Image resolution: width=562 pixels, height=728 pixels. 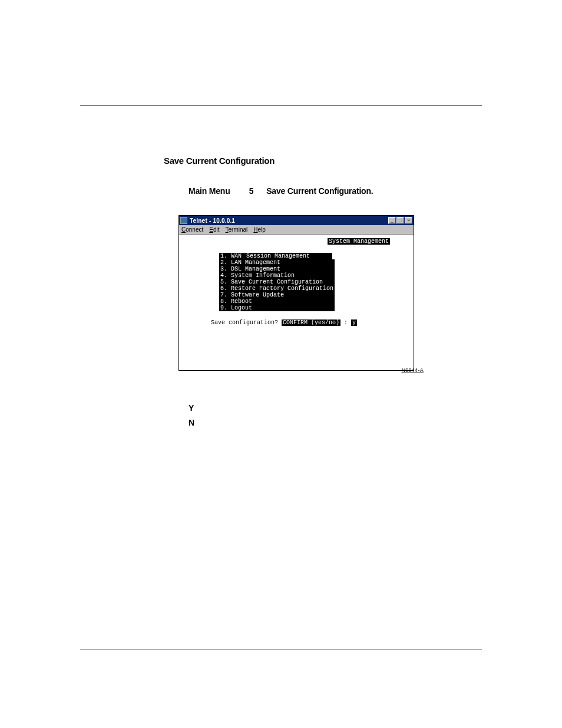 What do you see at coordinates (210, 191) in the screenshot?
I see `menu-path-main: Main Menu` at bounding box center [210, 191].